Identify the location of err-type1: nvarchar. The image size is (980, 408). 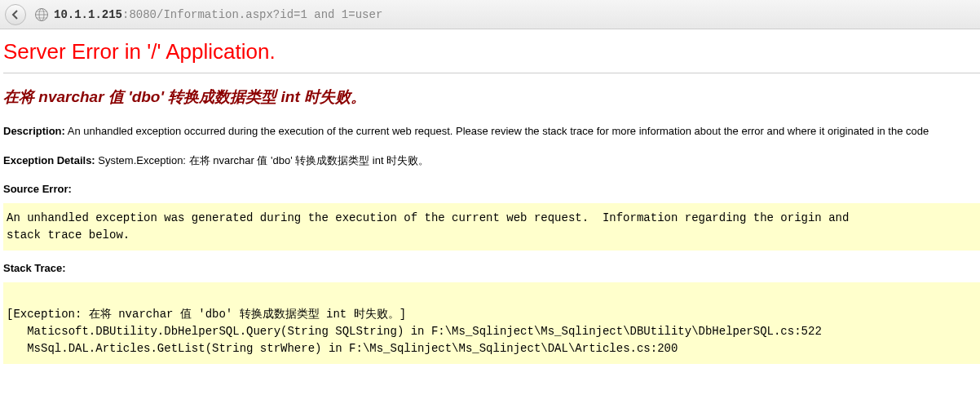
(71, 96).